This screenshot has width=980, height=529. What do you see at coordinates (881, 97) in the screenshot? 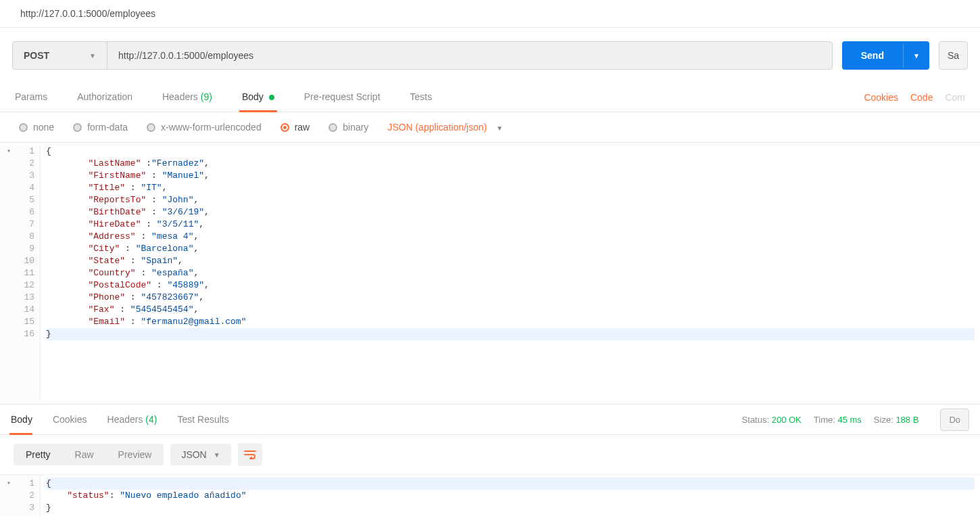
I see `cookies-link: Cookies` at bounding box center [881, 97].